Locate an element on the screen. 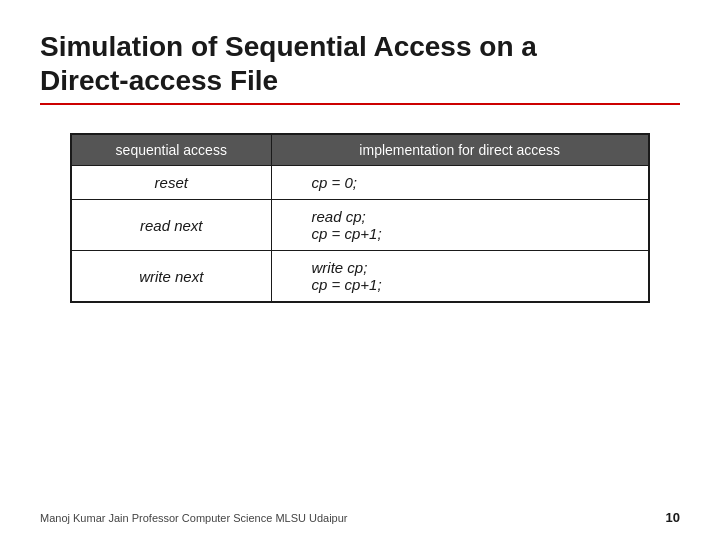 Image resolution: width=720 pixels, height=540 pixels. operation-write-next: write next is located at coordinates (171, 277).